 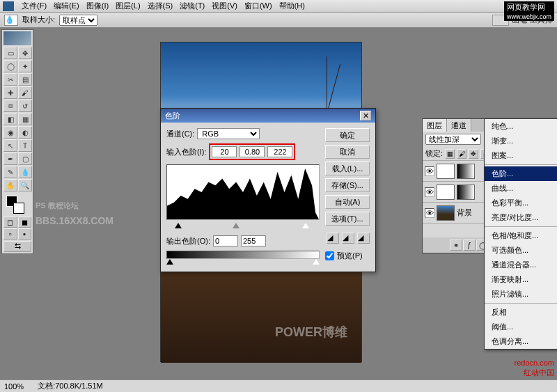 What do you see at coordinates (521, 294) in the screenshot?
I see `menu-photo-filter: 照片滤镜...` at bounding box center [521, 294].